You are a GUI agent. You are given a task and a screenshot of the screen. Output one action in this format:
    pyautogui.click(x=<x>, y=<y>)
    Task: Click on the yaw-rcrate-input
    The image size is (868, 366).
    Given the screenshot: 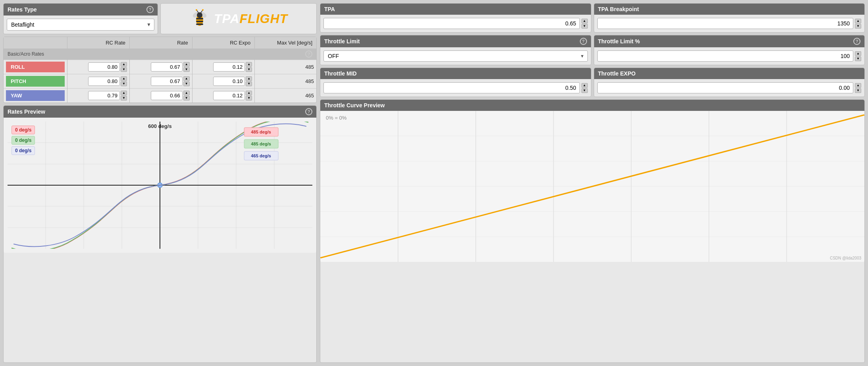 What is the action you would take?
    pyautogui.click(x=104, y=95)
    